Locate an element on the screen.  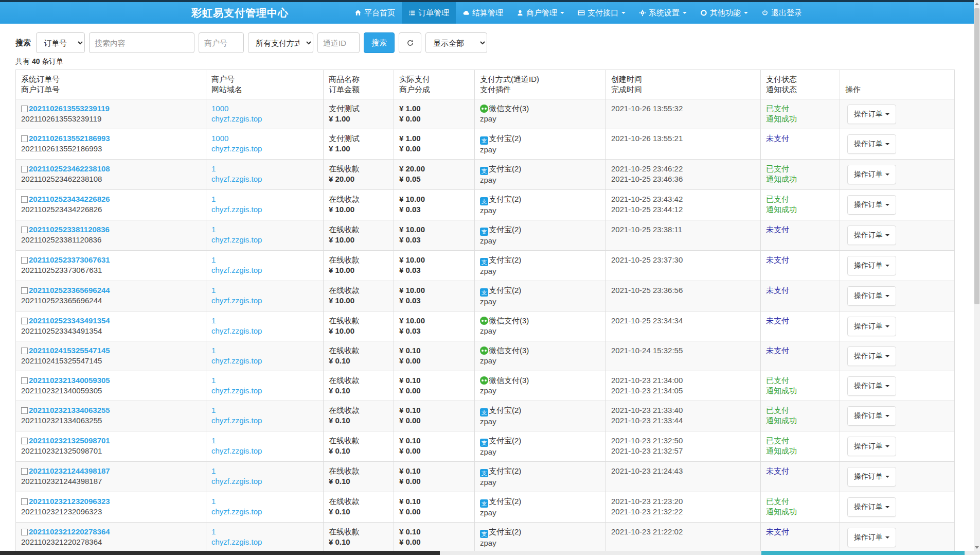
status-filter-select: 显示全部 is located at coordinates (456, 43).